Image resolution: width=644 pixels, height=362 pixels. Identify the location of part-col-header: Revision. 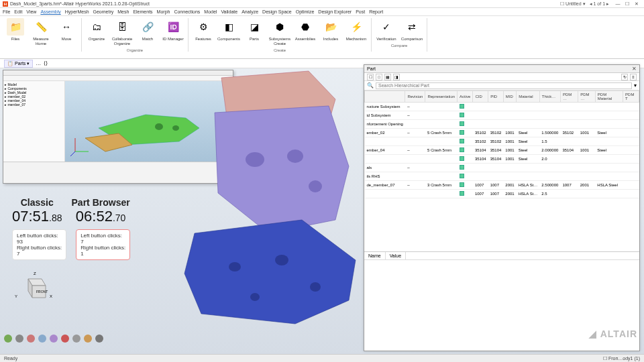
(415, 97).